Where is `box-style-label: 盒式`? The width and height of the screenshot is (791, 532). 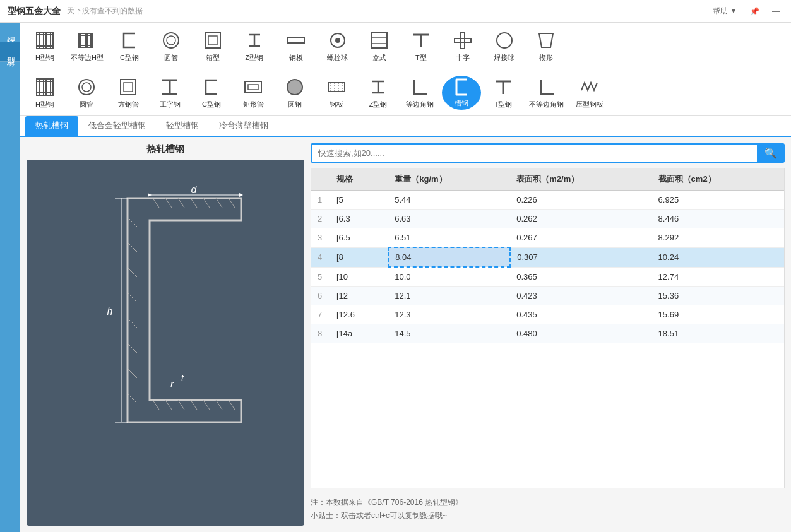 box-style-label: 盒式 is located at coordinates (379, 58).